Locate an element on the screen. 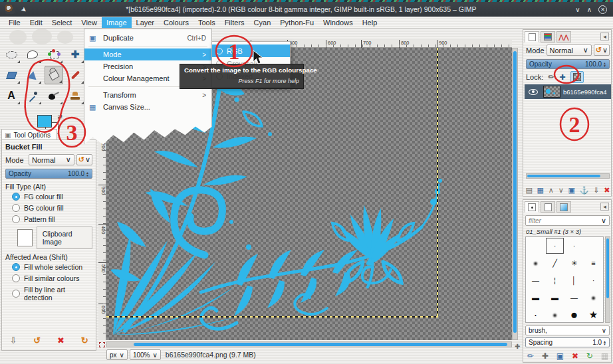 The width and height of the screenshot is (613, 364). vertical-scrollbar is located at coordinates (515, 194).